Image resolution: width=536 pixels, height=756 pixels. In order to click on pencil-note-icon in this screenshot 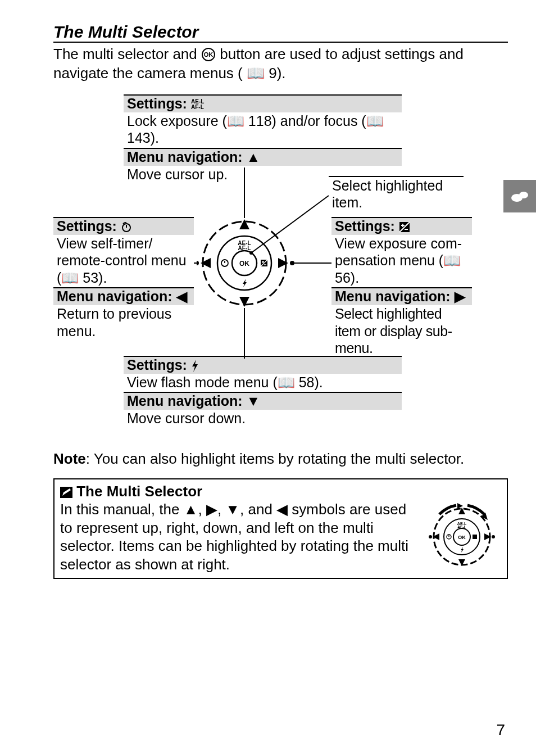, I will do `click(66, 492)`.